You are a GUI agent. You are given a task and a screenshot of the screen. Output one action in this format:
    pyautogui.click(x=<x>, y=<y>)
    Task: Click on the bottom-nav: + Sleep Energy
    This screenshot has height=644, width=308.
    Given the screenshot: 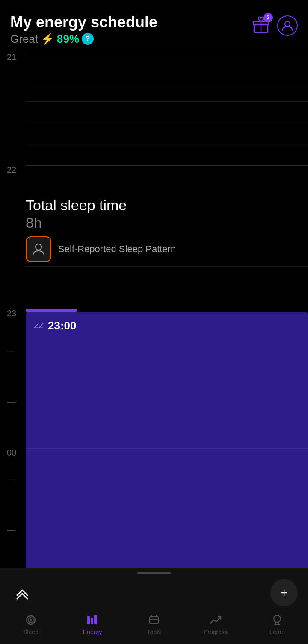 What is the action you would take?
    pyautogui.click(x=154, y=606)
    